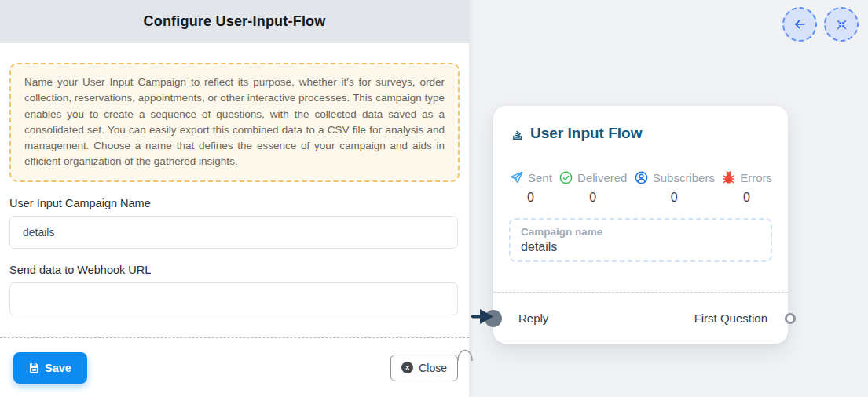 Image resolution: width=868 pixels, height=397 pixels. I want to click on reply-handle-label: Reply, so click(533, 319).